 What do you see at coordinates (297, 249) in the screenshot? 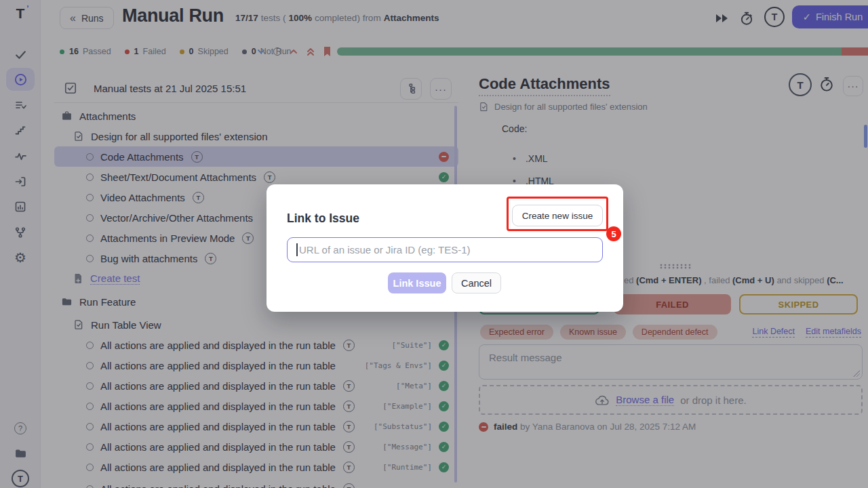
I see `text-caret` at bounding box center [297, 249].